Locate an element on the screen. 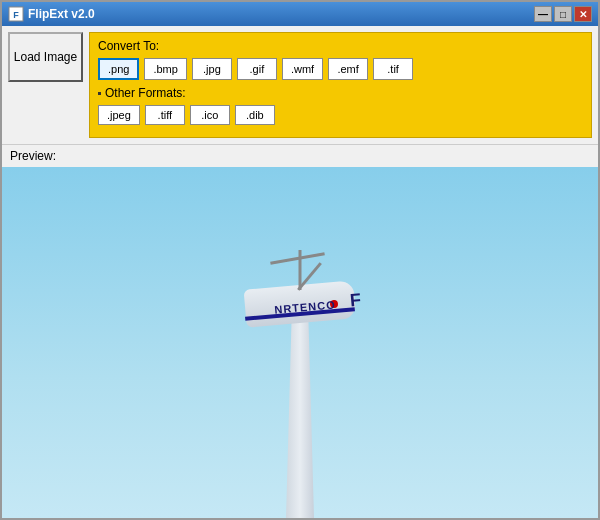 Image resolution: width=600 pixels, height=520 pixels. format-btn-dib: .dib is located at coordinates (255, 115).